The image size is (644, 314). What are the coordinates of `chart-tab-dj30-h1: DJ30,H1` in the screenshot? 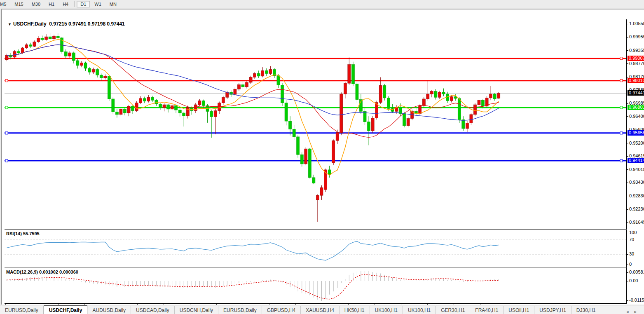 It's located at (586, 310).